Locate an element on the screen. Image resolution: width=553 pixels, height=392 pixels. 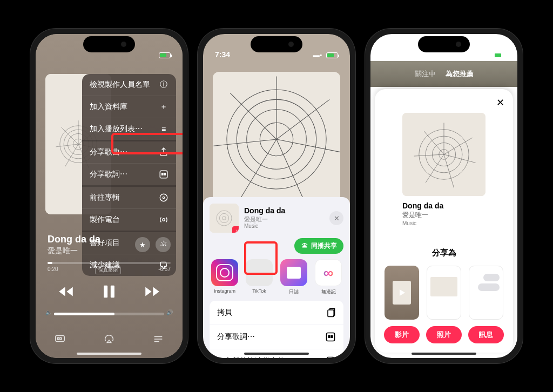
template-video is located at coordinates (402, 293).